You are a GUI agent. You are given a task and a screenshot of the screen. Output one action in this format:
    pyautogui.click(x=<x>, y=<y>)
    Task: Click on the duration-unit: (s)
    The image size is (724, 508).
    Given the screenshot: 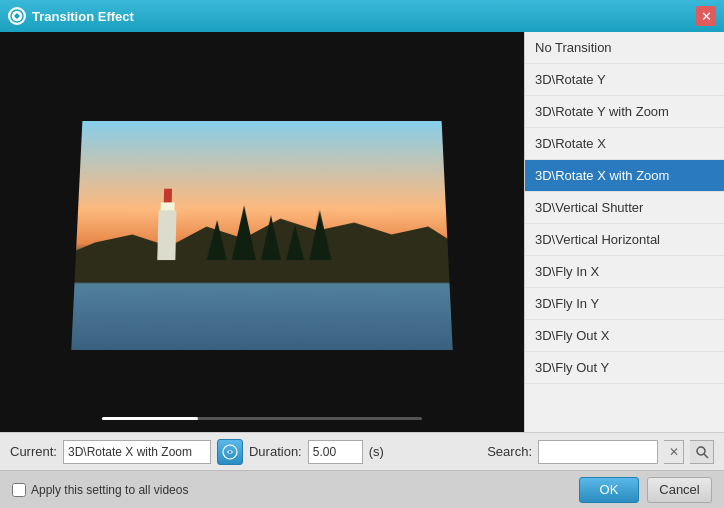 What is the action you would take?
    pyautogui.click(x=376, y=452)
    